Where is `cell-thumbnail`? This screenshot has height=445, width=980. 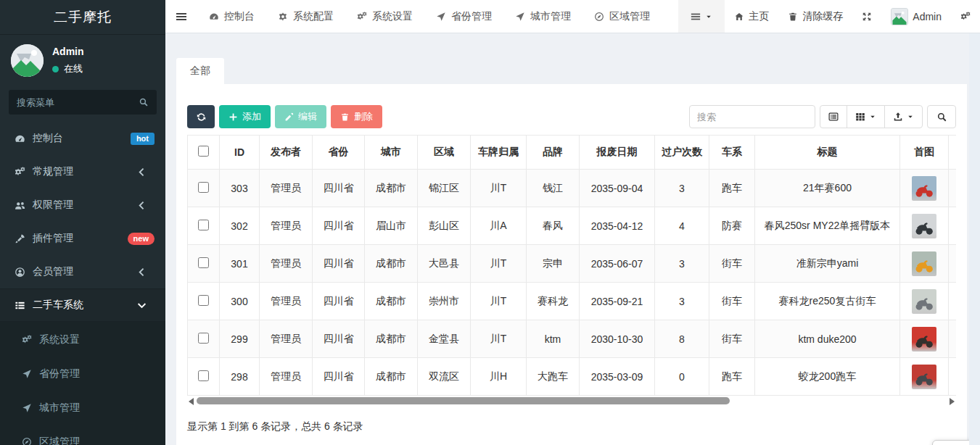
cell-thumbnail is located at coordinates (924, 339).